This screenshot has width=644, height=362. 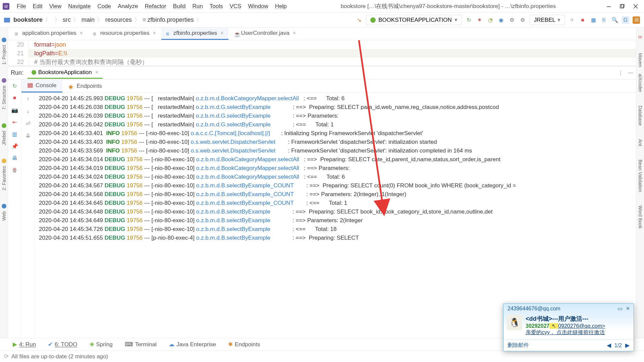 I want to click on endpoints-icon: ✱, so click(x=71, y=86).